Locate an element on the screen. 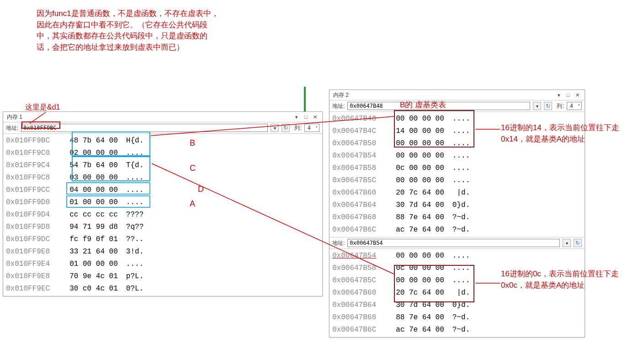 The image size is (633, 364). table-row: 0x010FF9E0 33 21 64 003!d. is located at coordinates (163, 252).